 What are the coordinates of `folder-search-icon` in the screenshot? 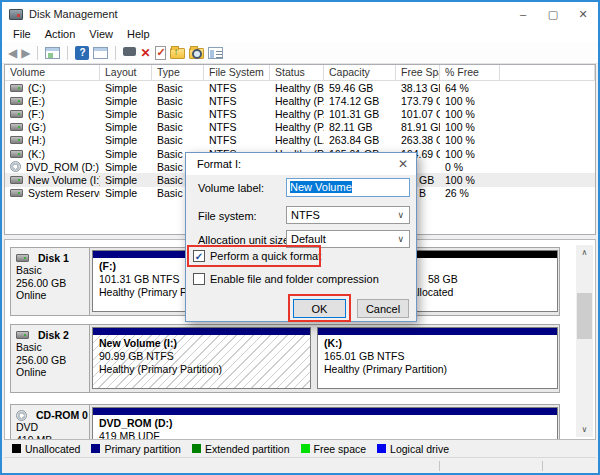 It's located at (196, 54).